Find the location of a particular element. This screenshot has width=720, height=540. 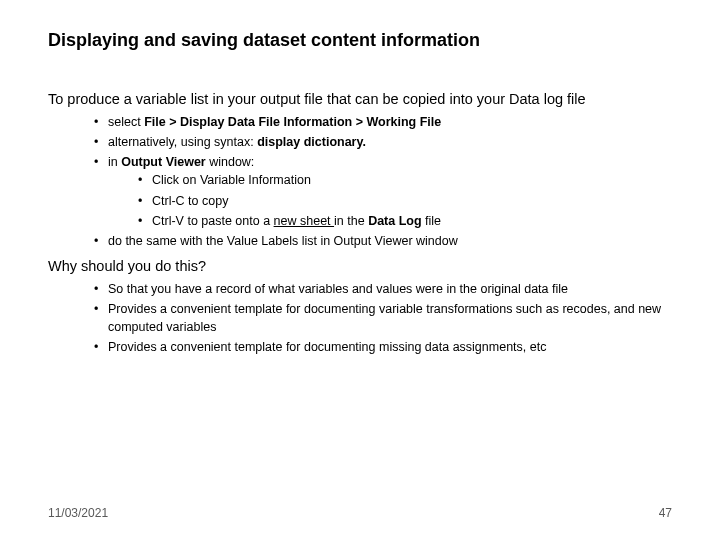

list-item: do the same with the Value Labels list i… is located at coordinates (383, 241).